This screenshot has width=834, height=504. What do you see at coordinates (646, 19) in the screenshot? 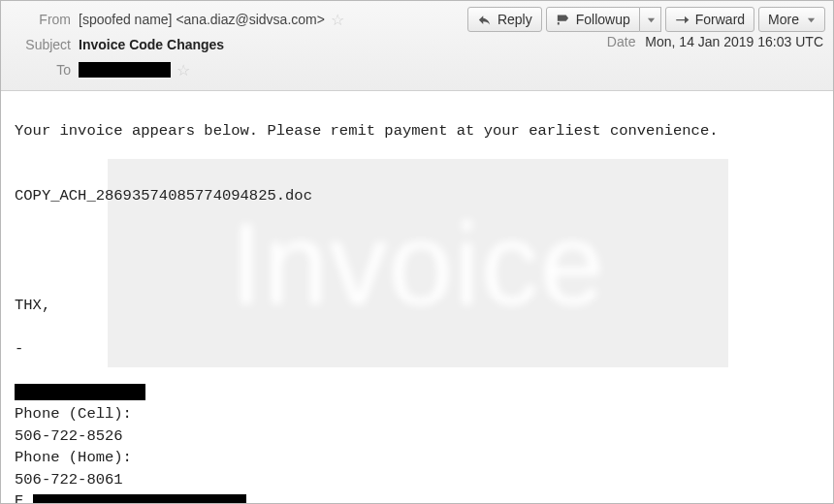
I see `action-toolbar: Reply Followup Forward More` at bounding box center [646, 19].